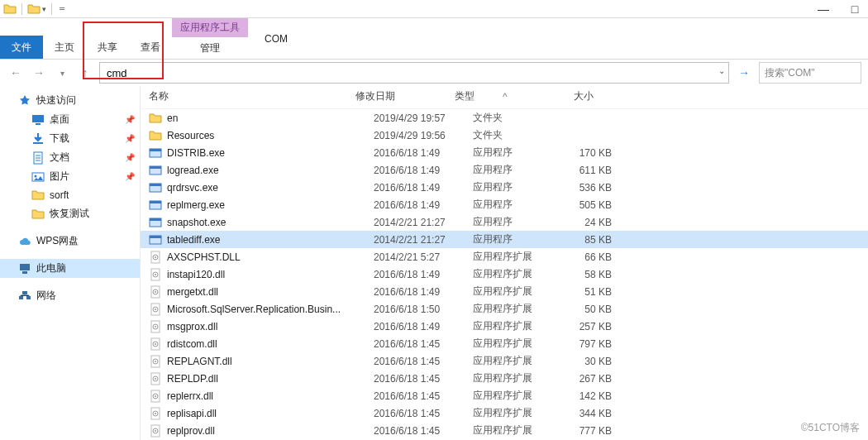 Image resolution: width=868 pixels, height=440 pixels. I want to click on sidebar-item-documents: 文档 📌, so click(69, 157).